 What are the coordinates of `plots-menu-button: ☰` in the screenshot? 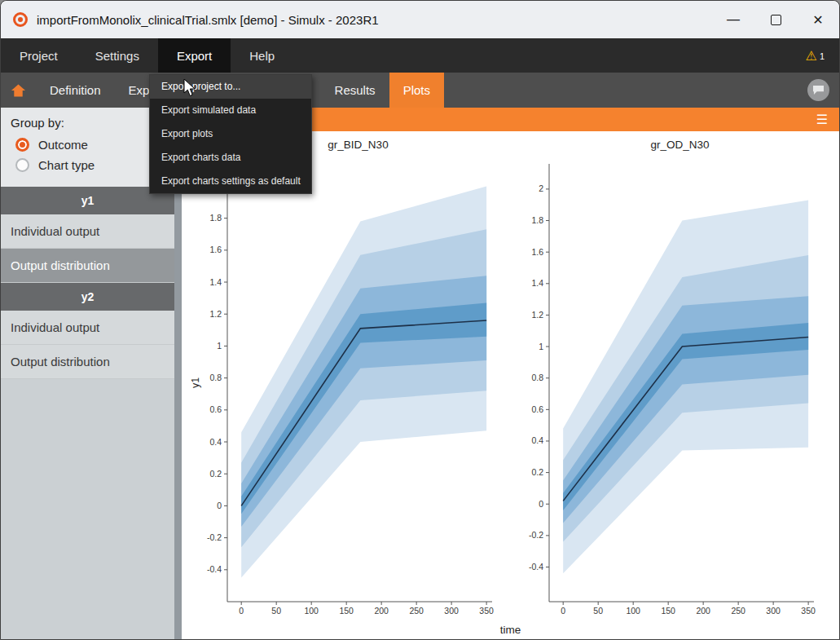 It's located at (822, 119).